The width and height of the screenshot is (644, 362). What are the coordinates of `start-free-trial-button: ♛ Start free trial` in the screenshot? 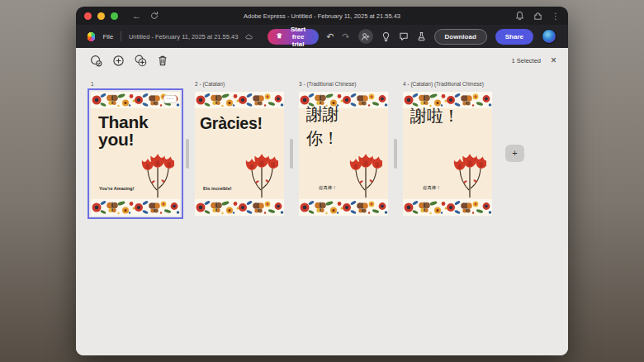 It's located at (293, 36).